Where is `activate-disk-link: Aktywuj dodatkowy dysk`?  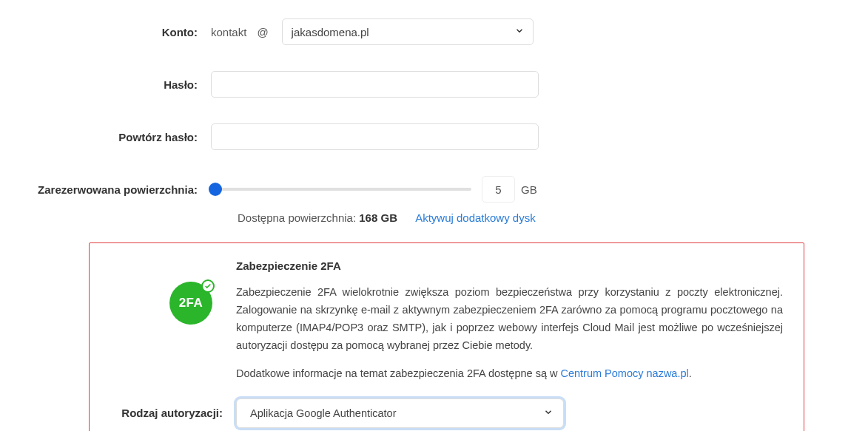 activate-disk-link: Aktywuj dodatkowy dysk is located at coordinates (475, 217).